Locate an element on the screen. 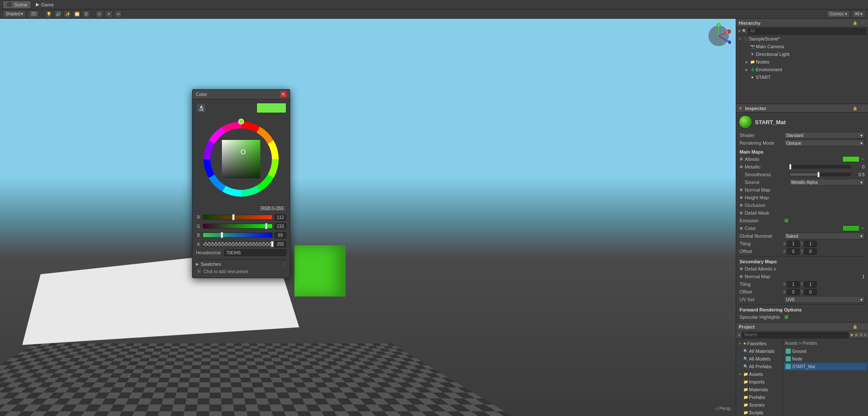  offset-y-input is located at coordinates (810, 252).